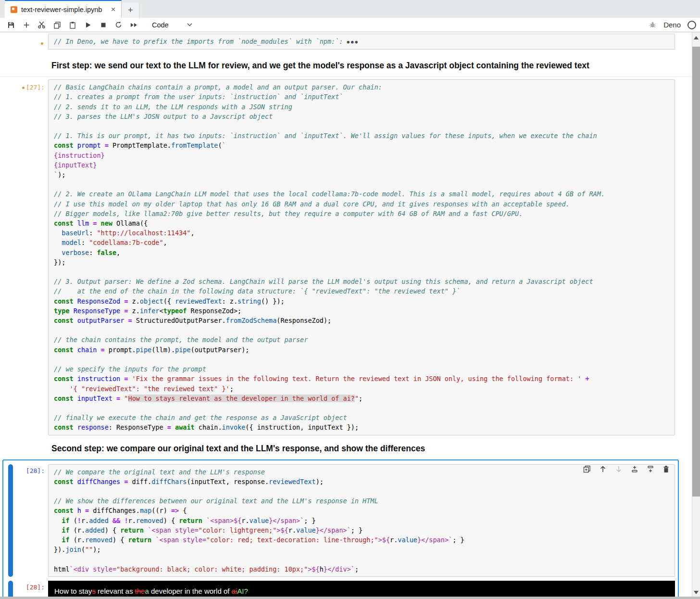 This screenshot has width=700, height=599. I want to click on cell-prompt: [27]:, so click(24, 257).